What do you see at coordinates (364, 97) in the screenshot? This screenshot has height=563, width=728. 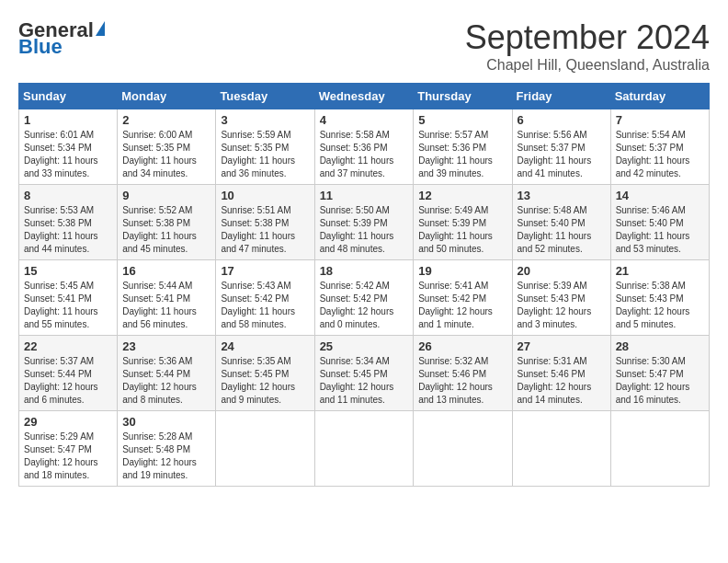 I see `header-cell-wednesday: Wednesday` at bounding box center [364, 97].